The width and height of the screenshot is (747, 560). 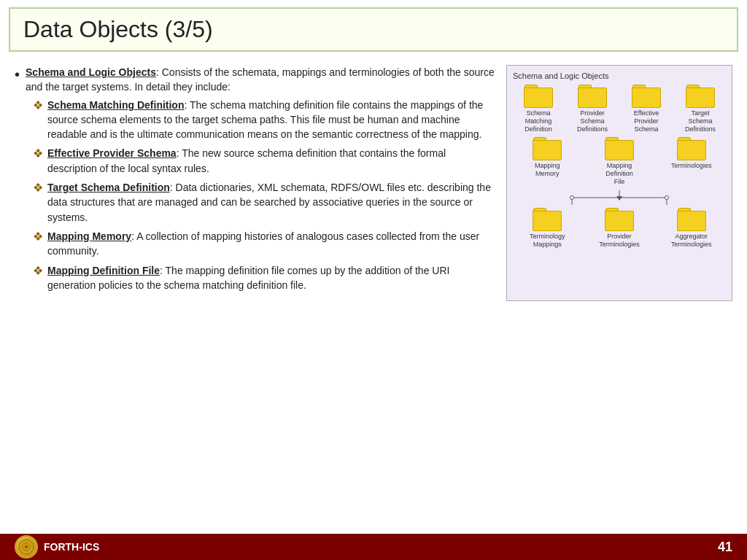 What do you see at coordinates (620, 161) in the screenshot?
I see `folder-mapping-def: MappingDefinitionFile` at bounding box center [620, 161].